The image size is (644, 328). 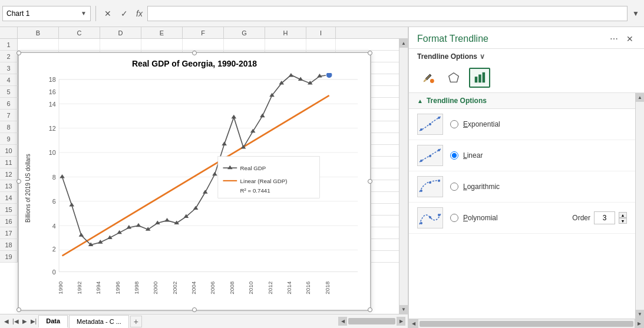 What do you see at coordinates (527, 78) in the screenshot?
I see `panel-icon-tabs` at bounding box center [527, 78].